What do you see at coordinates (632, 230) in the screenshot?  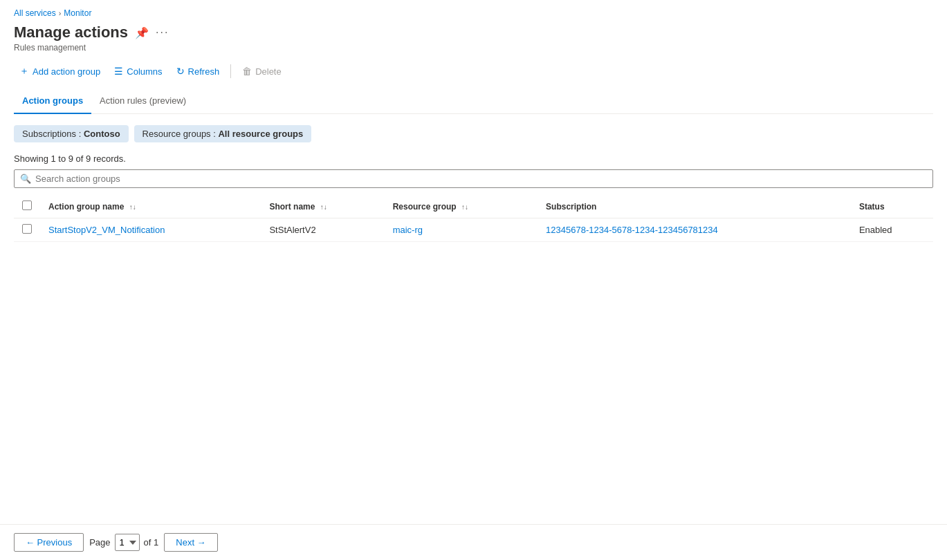 I see `subscription-link-0: 12345678-1234-5678-1234-123456781234` at bounding box center [632, 230].